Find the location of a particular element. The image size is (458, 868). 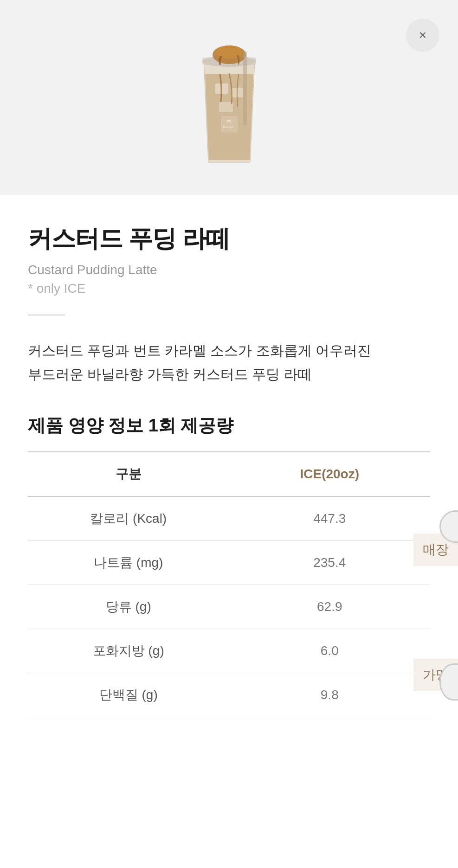

nutrition-value: 235.4 is located at coordinates (330, 563).